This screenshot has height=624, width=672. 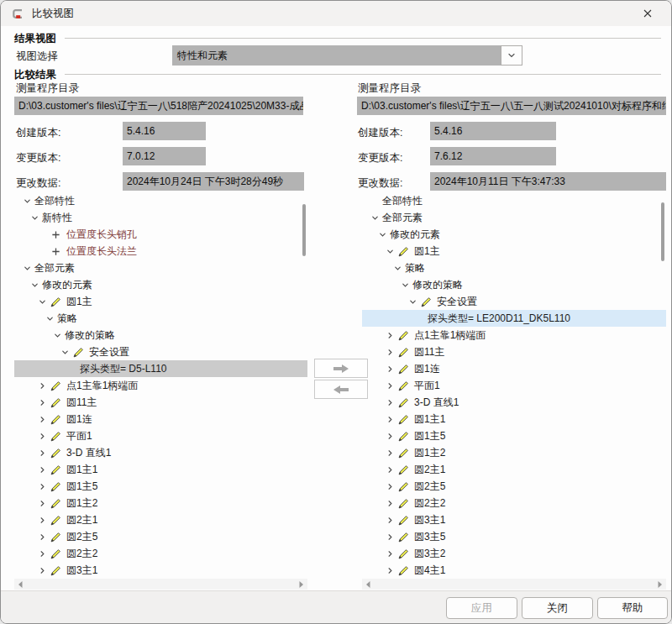 I want to click on tree-row: 探头类型= LE200D11_DK5L110, so click(x=514, y=318).